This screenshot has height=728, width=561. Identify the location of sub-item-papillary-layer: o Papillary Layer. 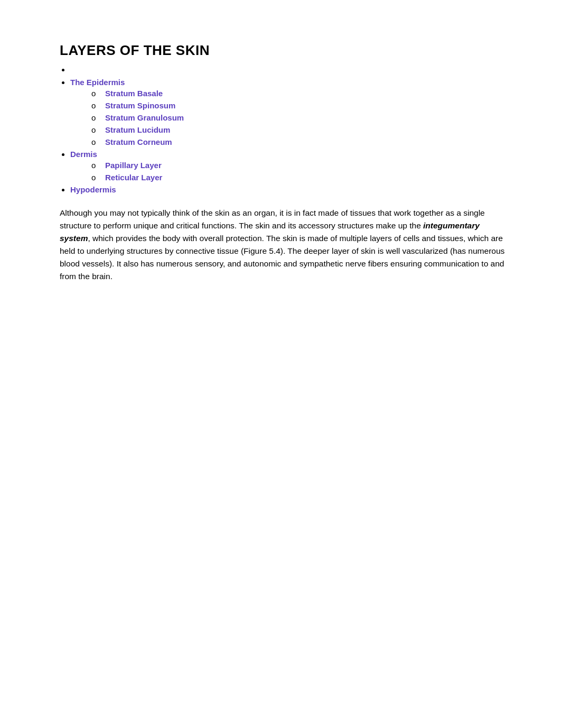
(300, 165).